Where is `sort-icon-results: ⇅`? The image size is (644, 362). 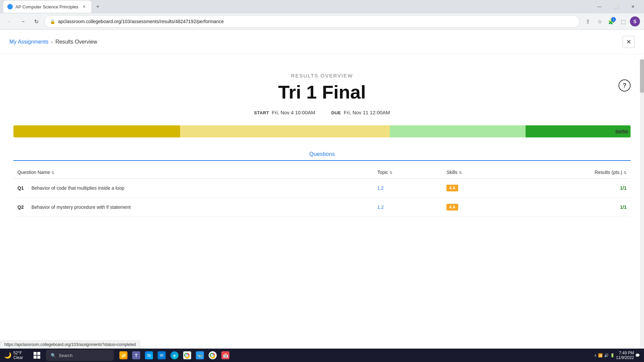
sort-icon-results: ⇅ is located at coordinates (625, 173).